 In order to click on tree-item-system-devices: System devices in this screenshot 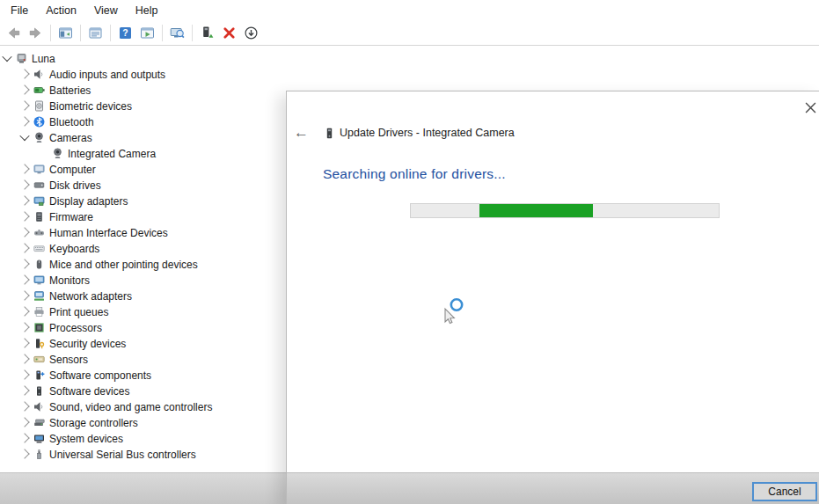, I will do `click(143, 438)`.